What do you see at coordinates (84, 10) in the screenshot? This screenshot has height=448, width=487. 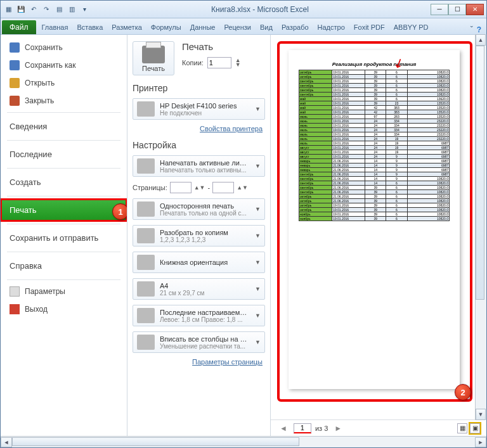 I see `qat-more-icon: ▾` at bounding box center [84, 10].